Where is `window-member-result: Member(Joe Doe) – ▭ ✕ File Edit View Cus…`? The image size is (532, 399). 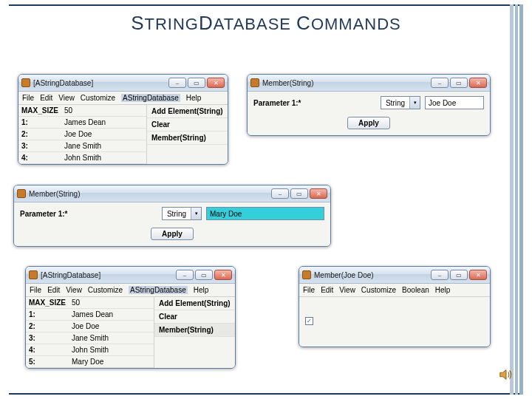 window-member-result: Member(Joe Doe) – ▭ ✕ File Edit View Cus… is located at coordinates (395, 307).